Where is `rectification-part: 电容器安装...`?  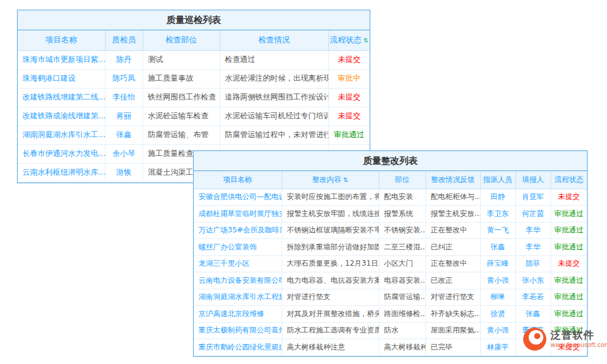 rectification-part: 电容器安装... is located at coordinates (402, 281).